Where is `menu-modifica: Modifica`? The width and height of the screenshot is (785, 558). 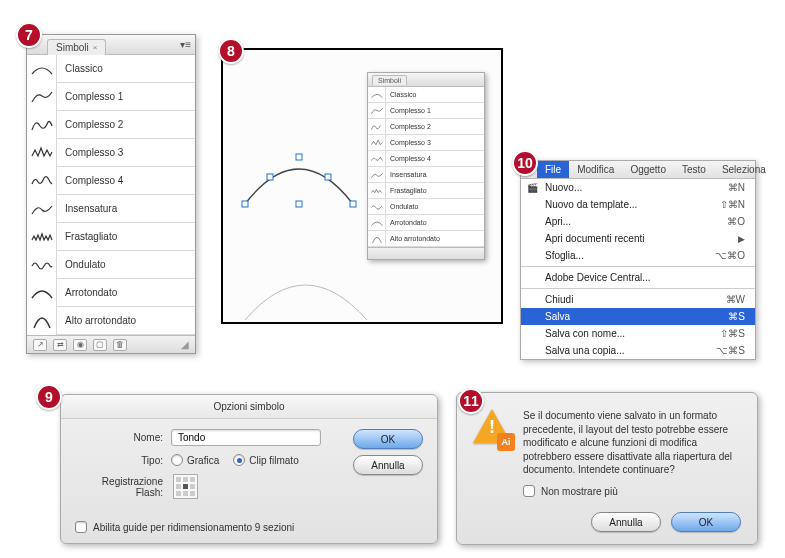
menu-modifica: Modifica is located at coordinates (596, 170).